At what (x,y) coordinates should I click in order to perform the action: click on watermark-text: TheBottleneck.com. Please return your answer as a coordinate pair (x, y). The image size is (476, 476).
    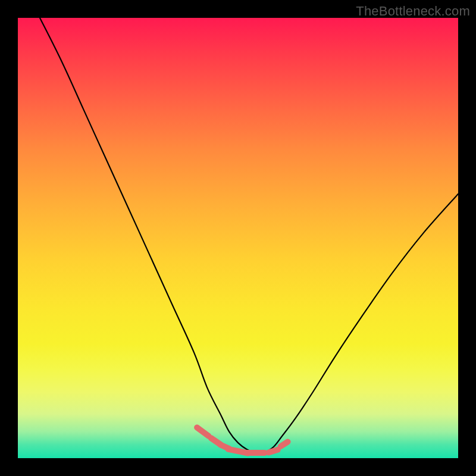
    Looking at the image, I should click on (413, 11).